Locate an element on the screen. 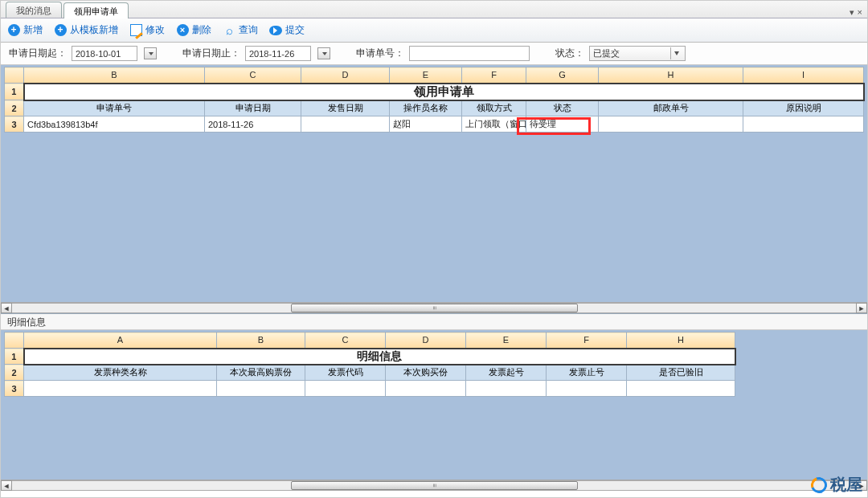 This screenshot has height=498, width=868. cell-reason is located at coordinates (804, 124).